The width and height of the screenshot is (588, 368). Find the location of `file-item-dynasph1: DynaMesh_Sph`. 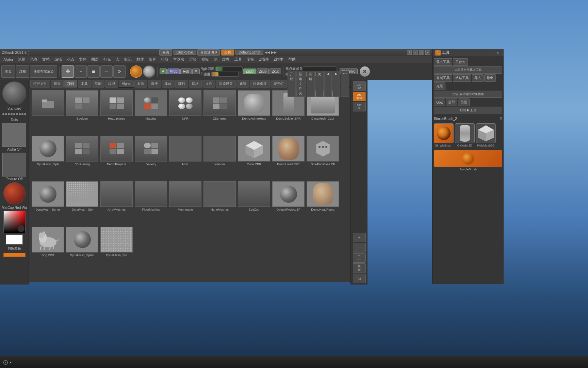

file-item-dynasph1: DynaMesh_Sph is located at coordinates (48, 158).